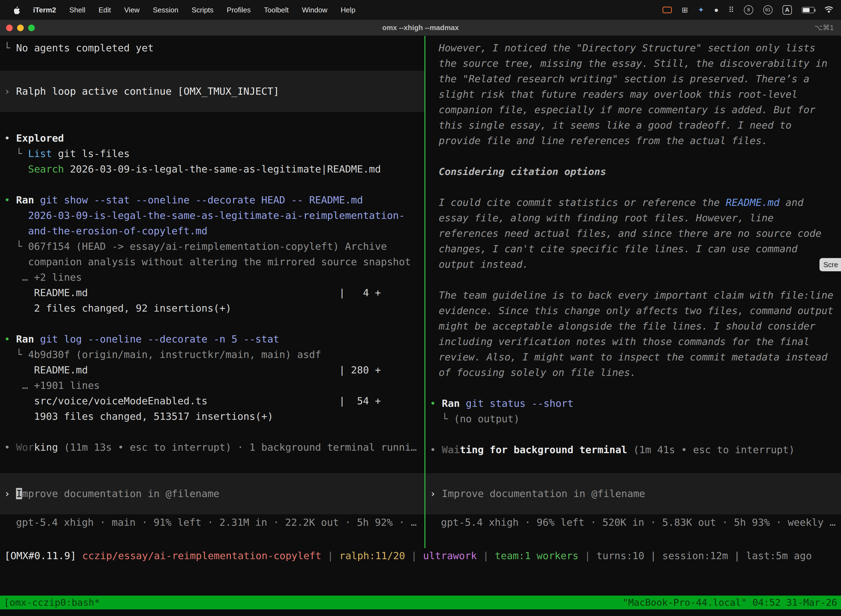  Describe the element at coordinates (829, 10) in the screenshot. I see `wifi-svg` at that location.